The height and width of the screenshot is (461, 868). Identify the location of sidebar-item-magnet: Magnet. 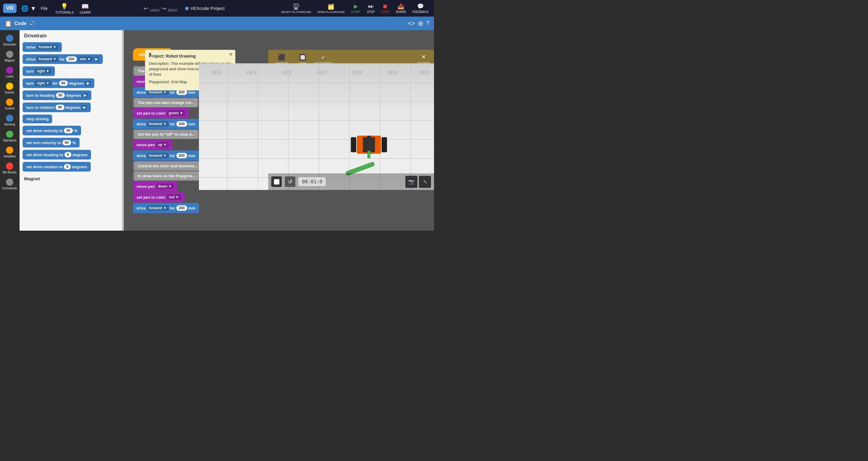
(9, 57).